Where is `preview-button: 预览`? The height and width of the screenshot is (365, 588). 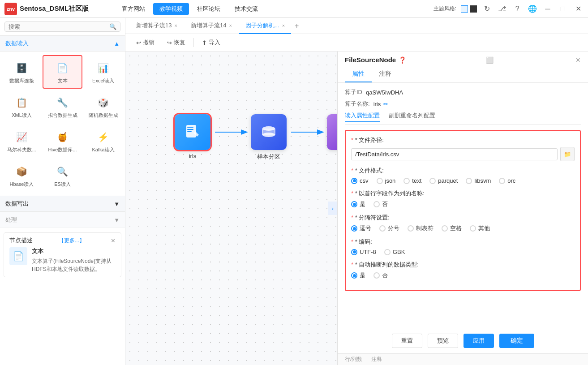
preview-button: 预览 is located at coordinates (443, 341).